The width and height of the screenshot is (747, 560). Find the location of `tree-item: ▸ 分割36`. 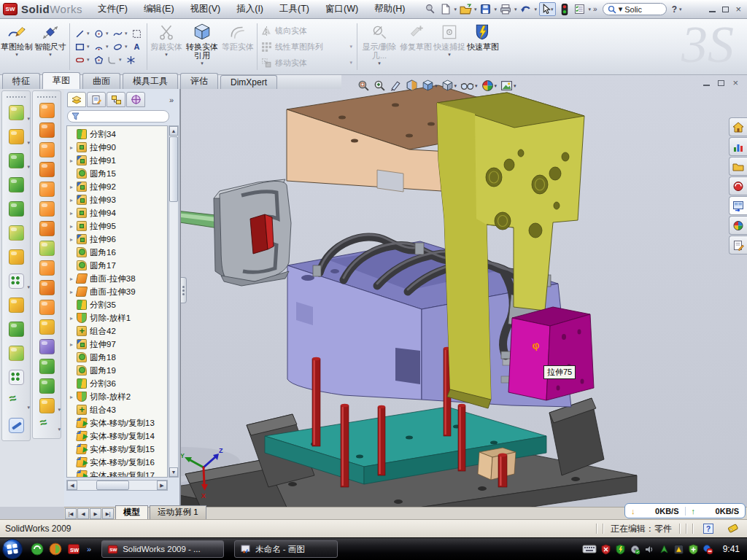

tree-item: ▸ 分割36 is located at coordinates (117, 384).